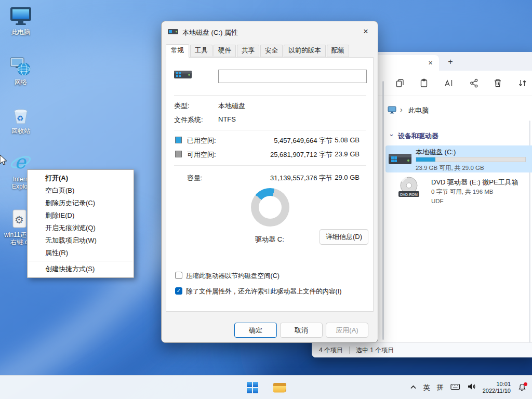 Image resolution: width=532 pixels, height=399 pixels. I want to click on filesystem-label: 文件系统:, so click(189, 120).